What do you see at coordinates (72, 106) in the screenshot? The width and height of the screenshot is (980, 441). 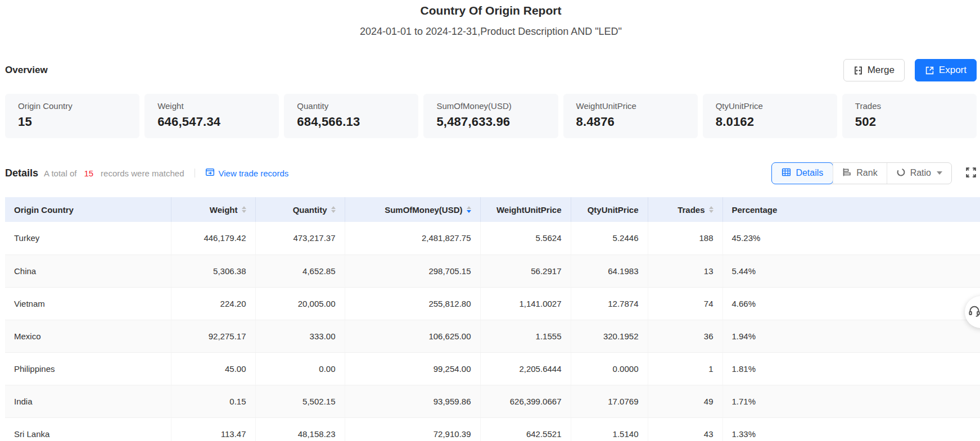 I see `card-label: Origin Country` at bounding box center [72, 106].